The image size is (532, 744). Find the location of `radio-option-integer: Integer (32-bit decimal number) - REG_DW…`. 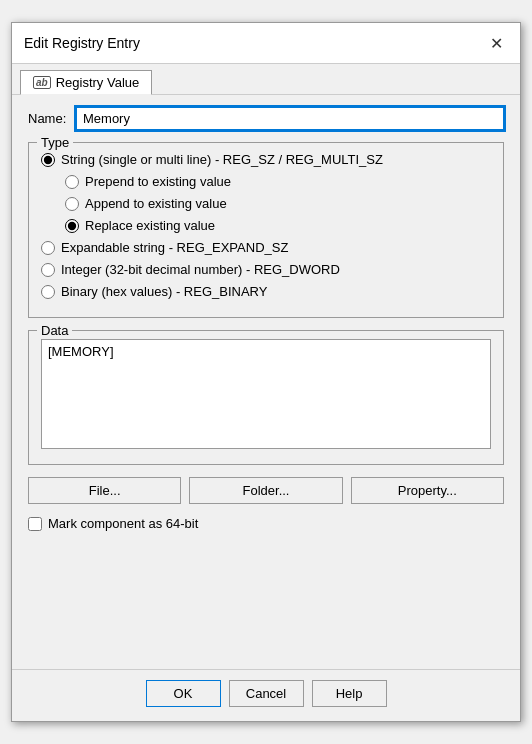

radio-option-integer: Integer (32-bit decimal number) - REG_DW… is located at coordinates (266, 270).